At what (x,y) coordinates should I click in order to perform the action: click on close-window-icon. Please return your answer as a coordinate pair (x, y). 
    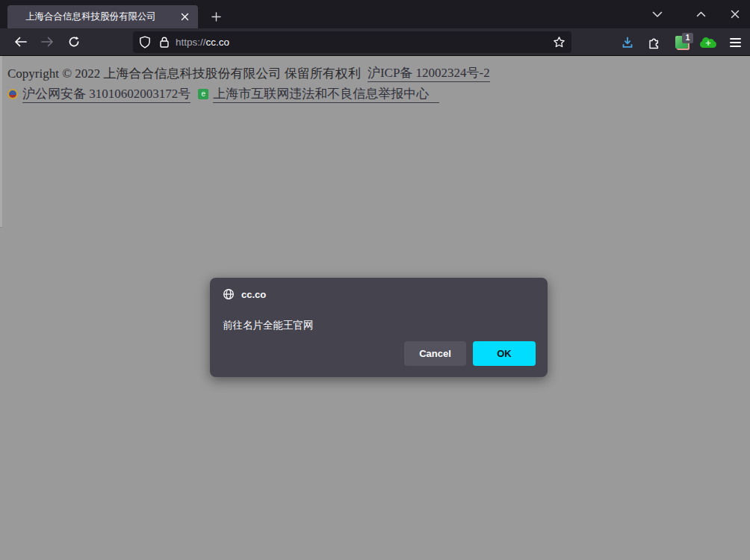
    Looking at the image, I should click on (735, 14).